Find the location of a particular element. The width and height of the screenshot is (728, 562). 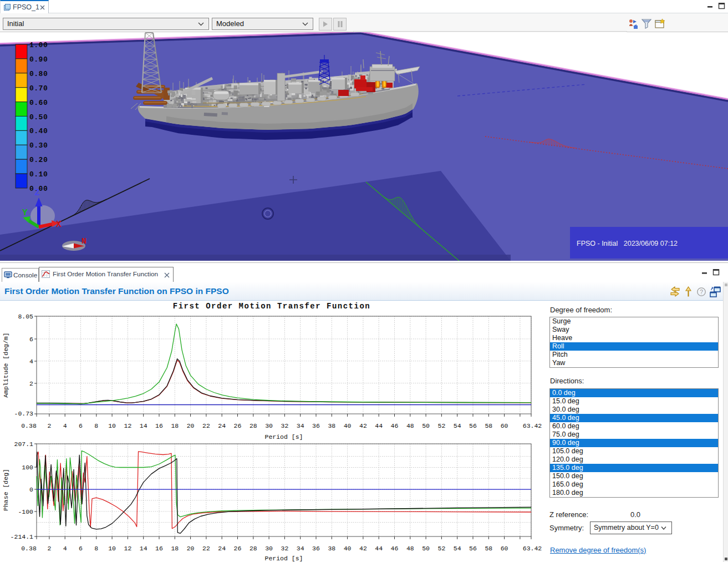

svg-text: X is located at coordinates (59, 225).